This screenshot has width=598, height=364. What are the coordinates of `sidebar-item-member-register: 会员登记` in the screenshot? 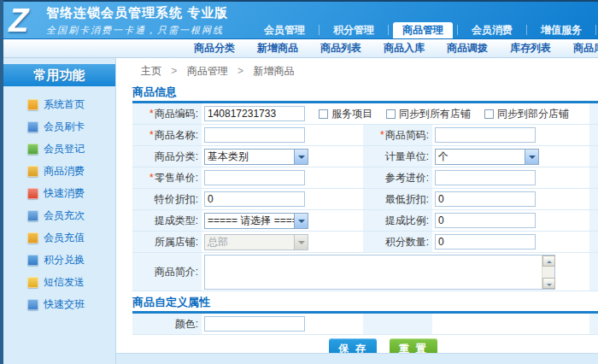 It's located at (60, 149).